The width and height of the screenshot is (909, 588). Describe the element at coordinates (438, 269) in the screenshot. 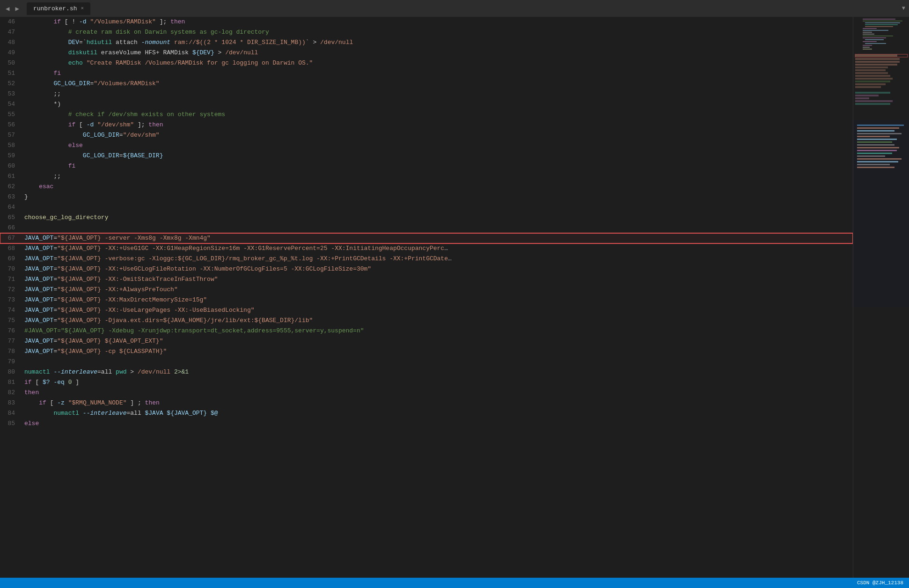

I see `line-content: JAVA_OPT="${JAVA_OPT} -XX:+UseGCLogFileR…` at that location.